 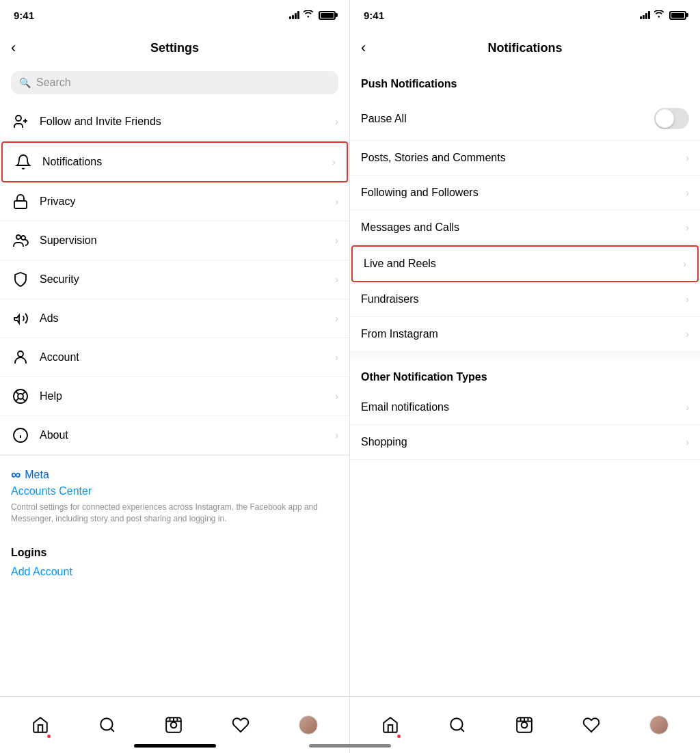 I want to click on right-nav-reels, so click(x=524, y=725).